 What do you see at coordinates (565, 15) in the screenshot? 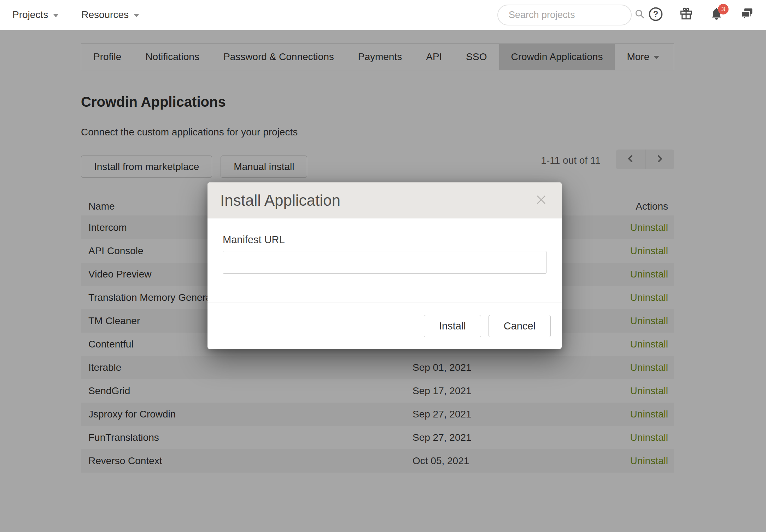
I see `search-box` at bounding box center [565, 15].